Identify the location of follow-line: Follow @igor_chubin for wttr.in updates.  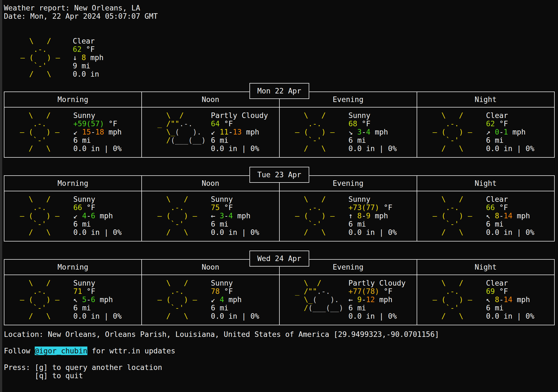
(281, 351).